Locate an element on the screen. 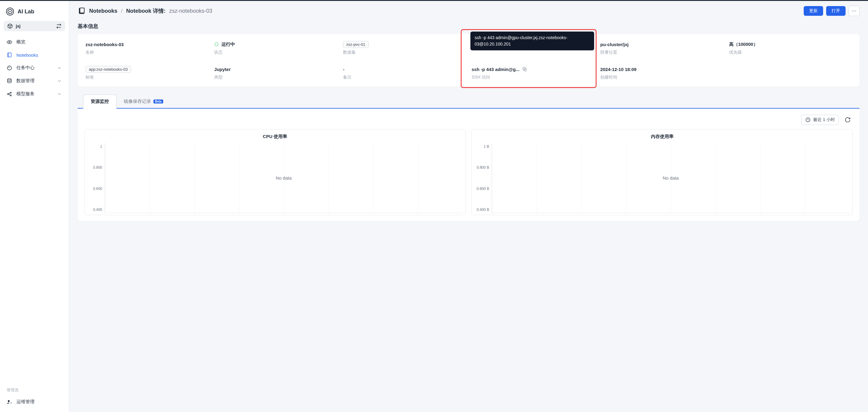 Image resolution: width=868 pixels, height=412 pixels. sidebar-item-label: Notebooks is located at coordinates (39, 55).